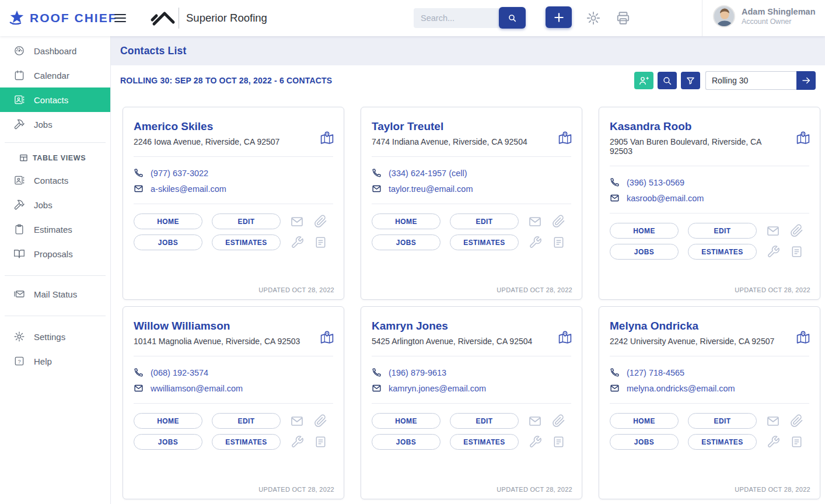 The image size is (825, 504). I want to click on print-header-button, so click(623, 18).